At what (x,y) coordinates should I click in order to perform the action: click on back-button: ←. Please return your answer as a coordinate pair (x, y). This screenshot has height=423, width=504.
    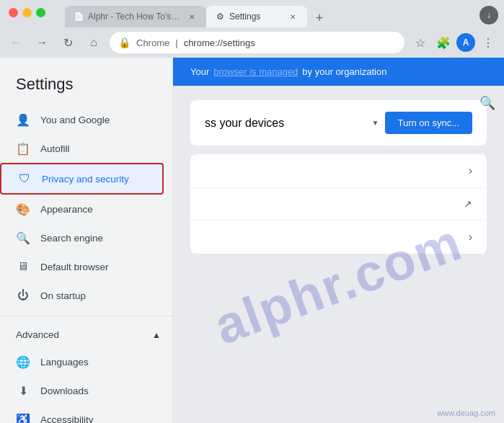
    Looking at the image, I should click on (16, 43).